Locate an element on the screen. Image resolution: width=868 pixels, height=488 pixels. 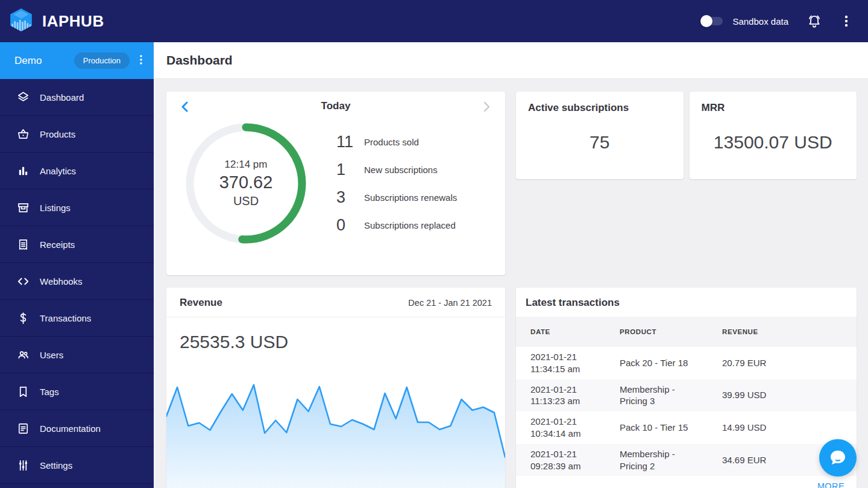
app-name: Demo is located at coordinates (28, 61).